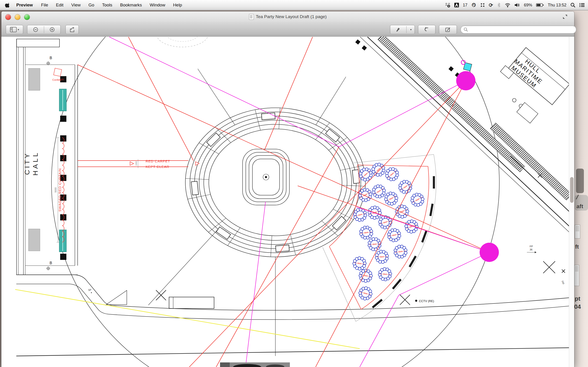 The image size is (588, 367). Describe the element at coordinates (288, 17) in the screenshot. I see `window-title: Tea Party New Layout Draft (1 page)` at that location.